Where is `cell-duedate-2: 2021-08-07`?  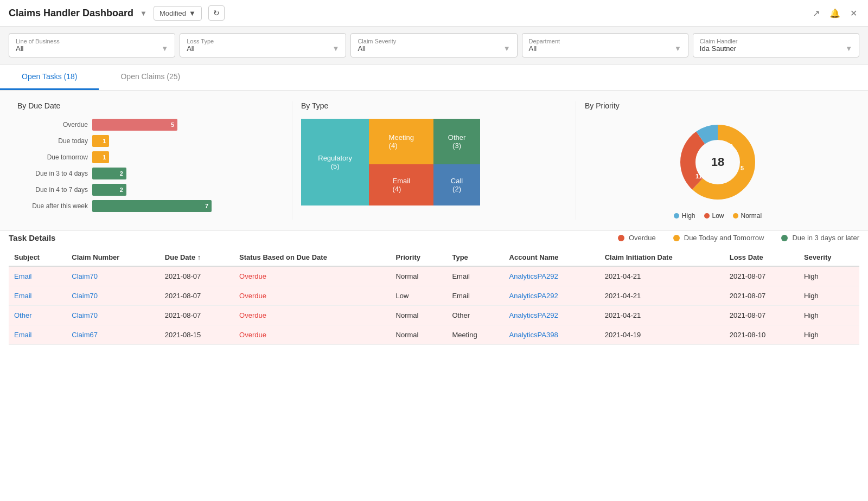
cell-duedate-2: 2021-08-07 is located at coordinates (196, 316).